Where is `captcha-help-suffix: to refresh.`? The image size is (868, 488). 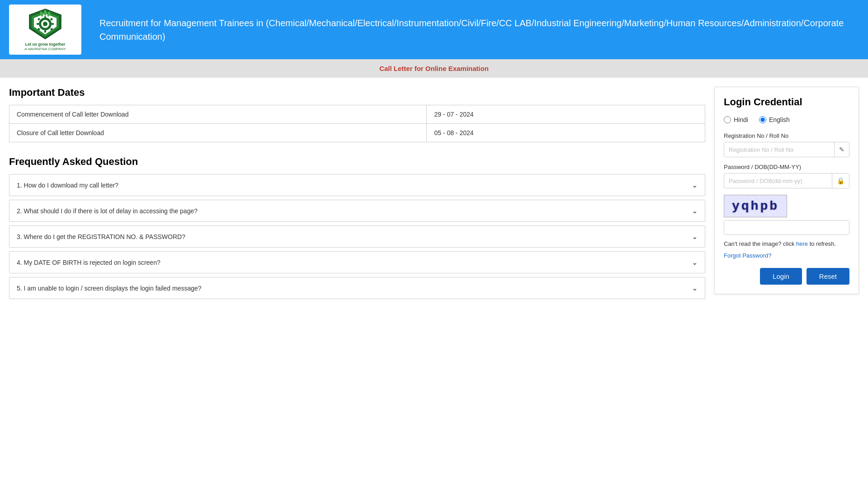
captcha-help-suffix: to refresh. is located at coordinates (823, 244).